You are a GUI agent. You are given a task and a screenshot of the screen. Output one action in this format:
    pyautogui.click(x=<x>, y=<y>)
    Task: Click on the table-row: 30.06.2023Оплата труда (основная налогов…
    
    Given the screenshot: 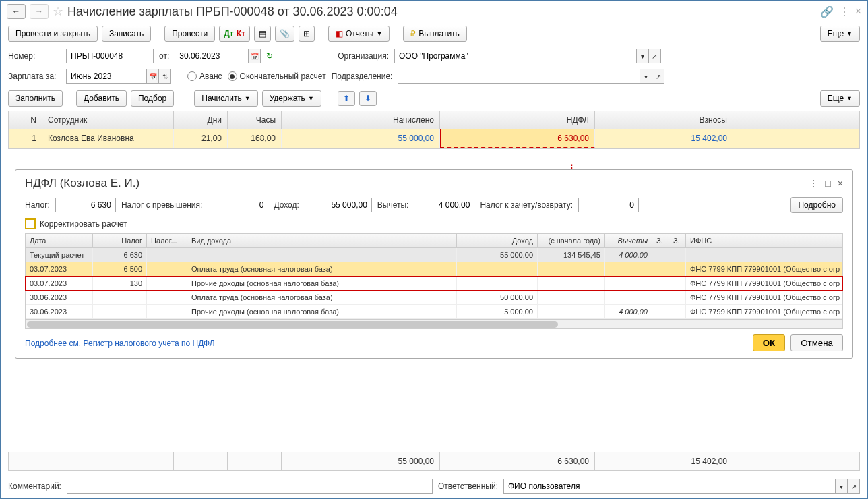 What is the action you would take?
    pyautogui.click(x=434, y=298)
    